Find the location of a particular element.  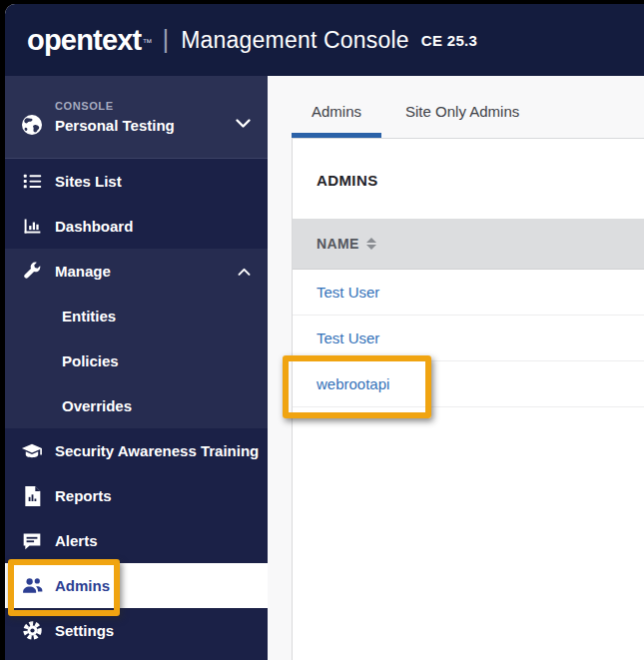

app-header: opentext ™ | Management Console CE 25.3 is located at coordinates (324, 40).